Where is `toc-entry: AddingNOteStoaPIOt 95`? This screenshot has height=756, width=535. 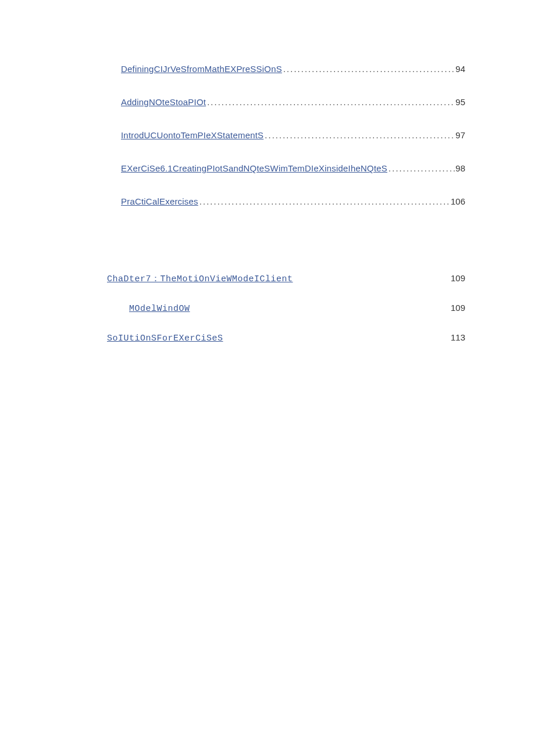 toc-entry: AddingNOteStoaPIOt 95 is located at coordinates (293, 102).